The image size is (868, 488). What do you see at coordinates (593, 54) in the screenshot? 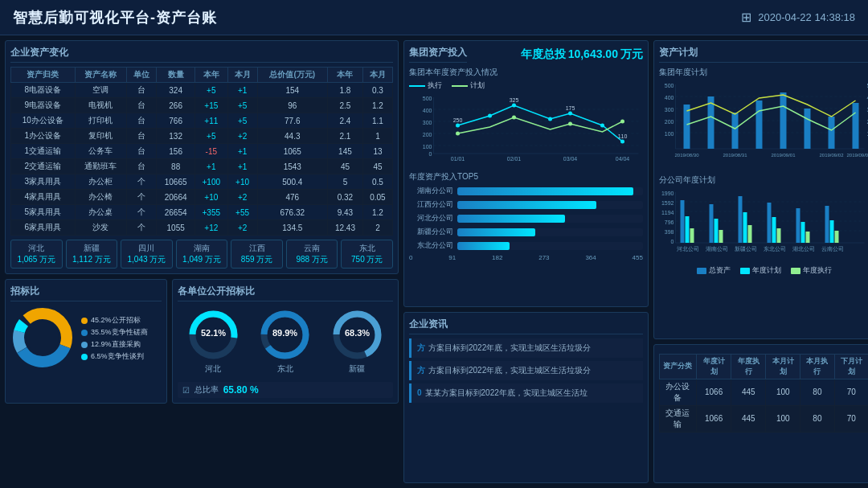
I see `year-total-value: 10,643.00` at bounding box center [593, 54].